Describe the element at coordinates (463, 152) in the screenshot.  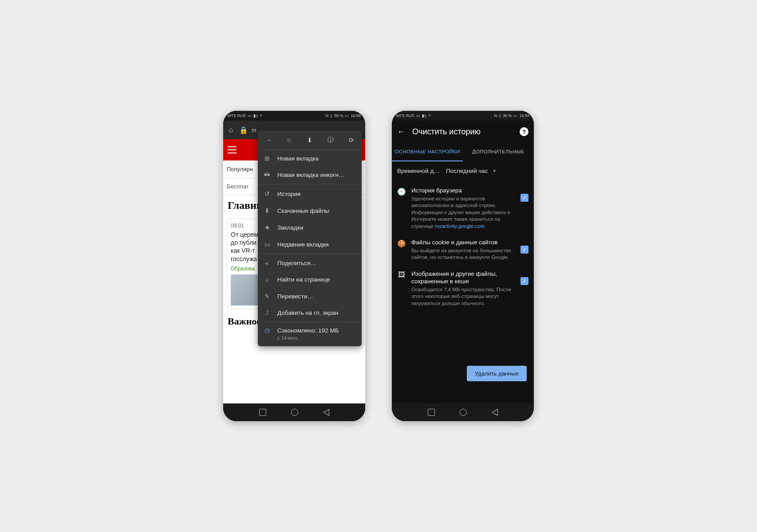
I see `tabs-row: ОСНОВНЫЕ НАСТРОЙКИ ДОПОЛНИТЕЛЬНЫЕ` at that location.